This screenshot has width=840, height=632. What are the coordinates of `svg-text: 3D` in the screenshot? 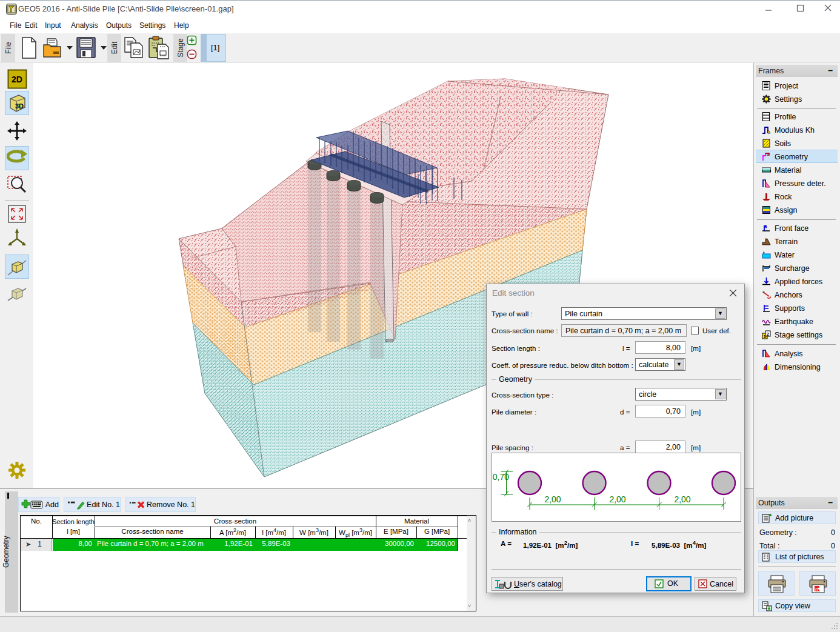 It's located at (19, 106).